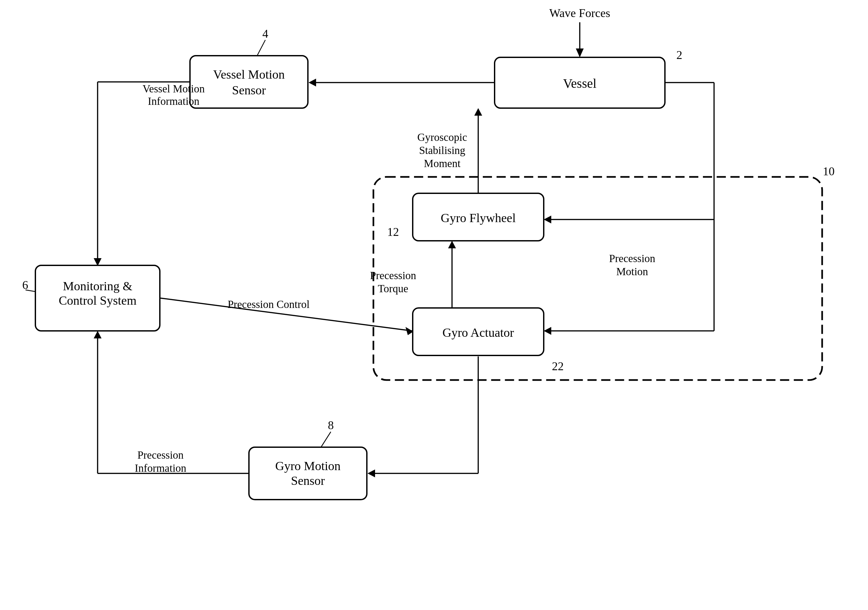 This screenshot has width=868, height=610. What do you see at coordinates (98, 286) in the screenshot?
I see `monitoring-label-1: Monitoring &` at bounding box center [98, 286].